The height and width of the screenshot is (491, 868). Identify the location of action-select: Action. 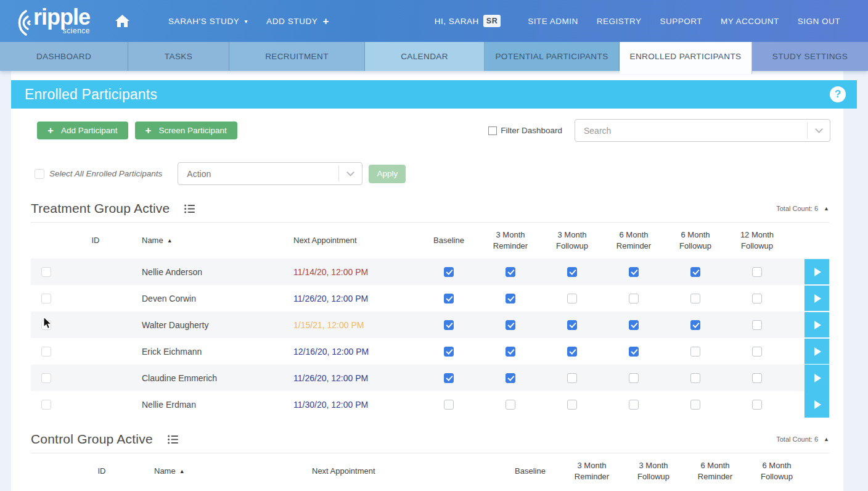
(270, 174).